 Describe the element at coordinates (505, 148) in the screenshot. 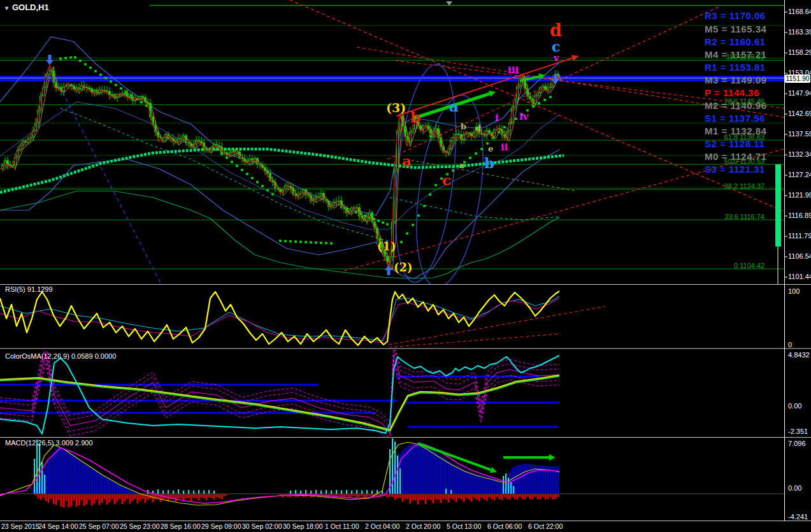

I see `wave-label: ii` at that location.